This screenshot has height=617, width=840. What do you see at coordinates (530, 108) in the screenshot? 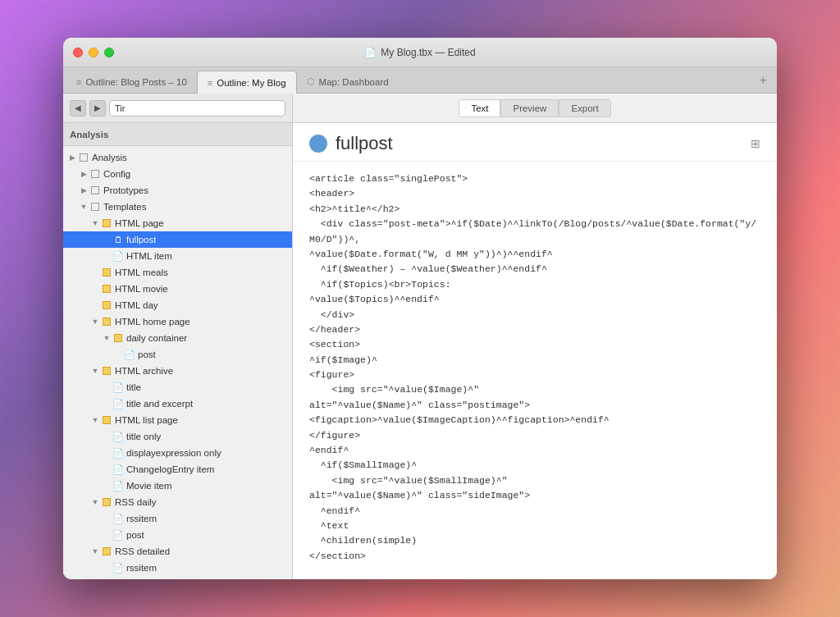
I see `preview-tab-button: Preview` at bounding box center [530, 108].